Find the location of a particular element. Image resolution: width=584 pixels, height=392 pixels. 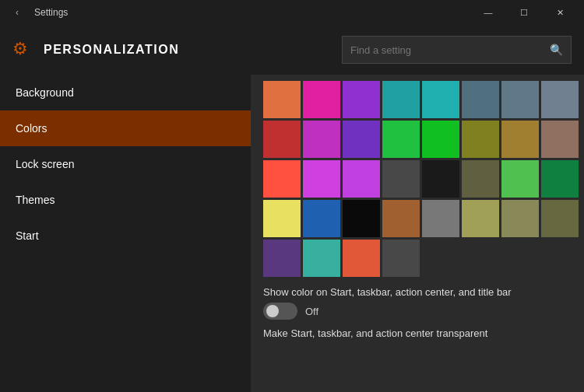

transparent-label: Make Start, taskbar, and action center t… is located at coordinates (417, 333).